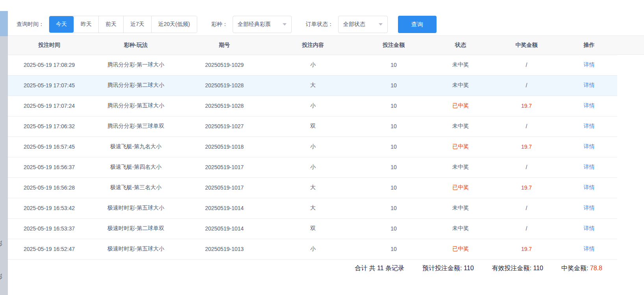 The image size is (644, 295). I want to click on table-row: 2025-05-19 16:56:37 极速飞艇-第四名大小 20250519-…, so click(313, 167).